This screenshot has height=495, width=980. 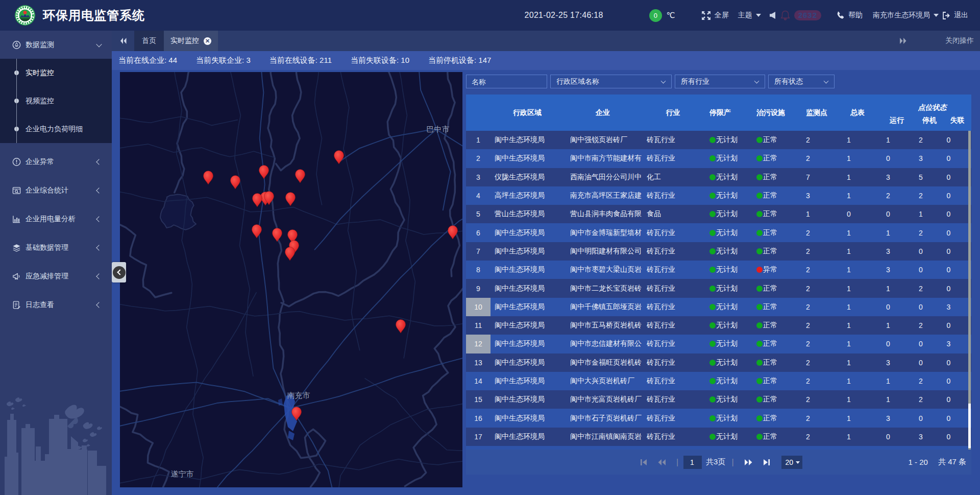 I want to click on table-row-14: 14阆中生态环境局阆中大兴页岩机砖厂砖瓦行业无计划正常21120, so click(x=719, y=381).